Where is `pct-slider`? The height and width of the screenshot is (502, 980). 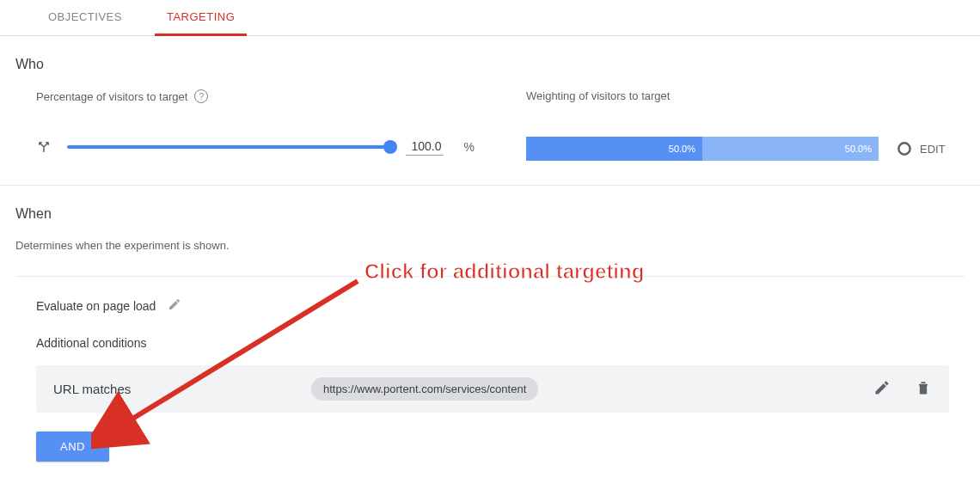
pct-slider is located at coordinates (229, 147).